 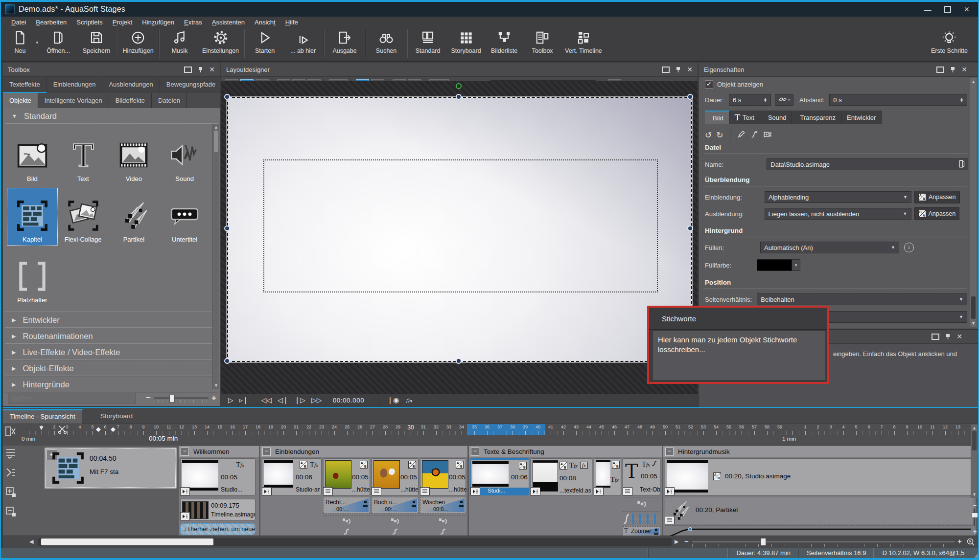 I want to click on toolbar-button-starten: Starten, so click(x=265, y=41).